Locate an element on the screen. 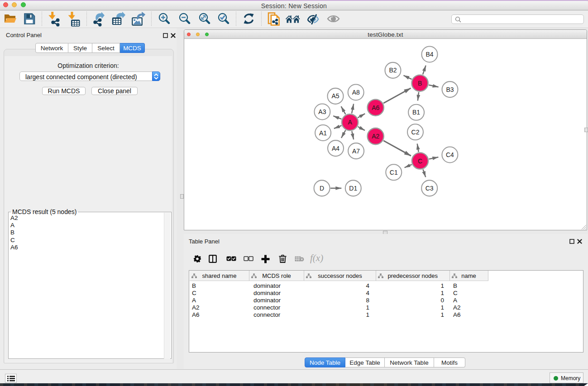 Image resolution: width=588 pixels, height=386 pixels. svg-text: C3 is located at coordinates (430, 188).